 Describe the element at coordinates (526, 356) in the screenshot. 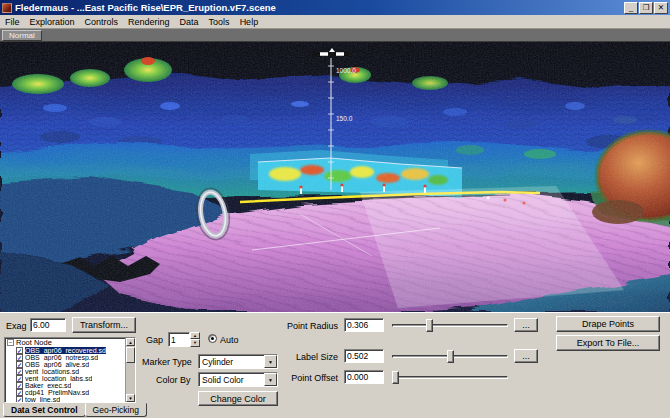

I see `label-size-more-button: ...` at that location.